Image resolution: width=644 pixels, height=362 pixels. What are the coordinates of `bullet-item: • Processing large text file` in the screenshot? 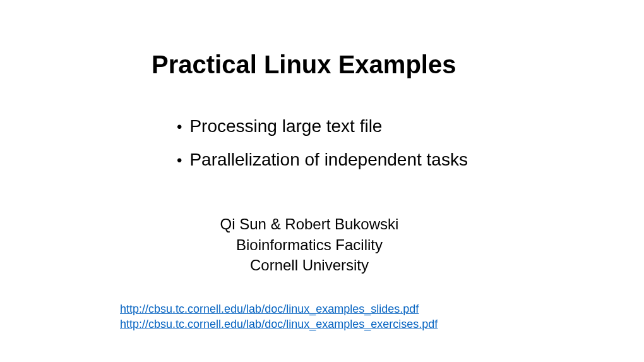 It's located at (354, 126).